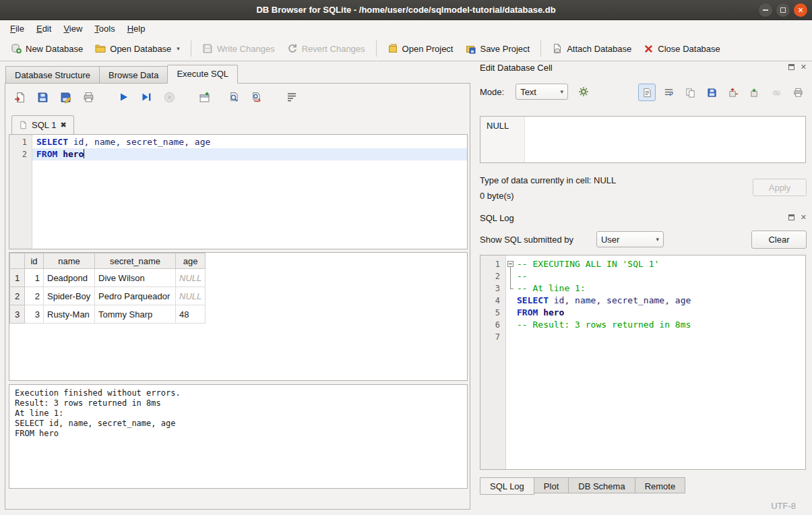 Image resolution: width=812 pixels, height=515 pixels. I want to click on save-icon, so click(712, 93).